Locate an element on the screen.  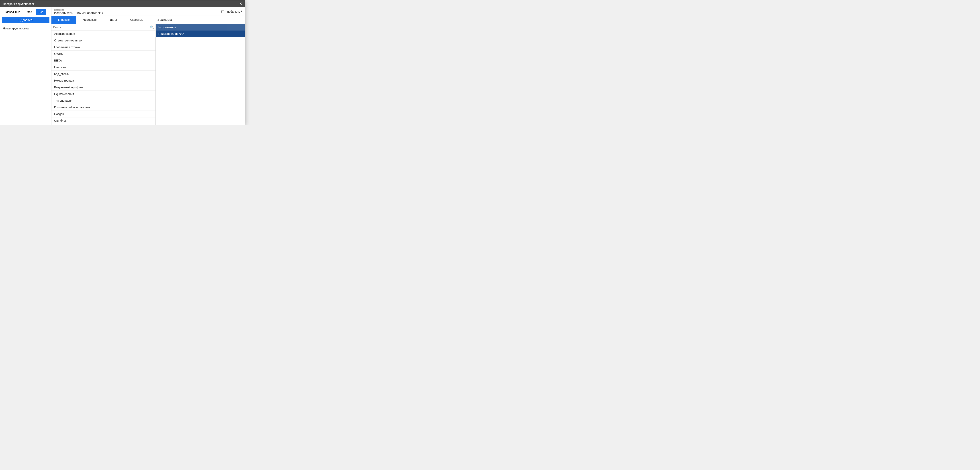
list-item: Номер транша is located at coordinates (103, 81).